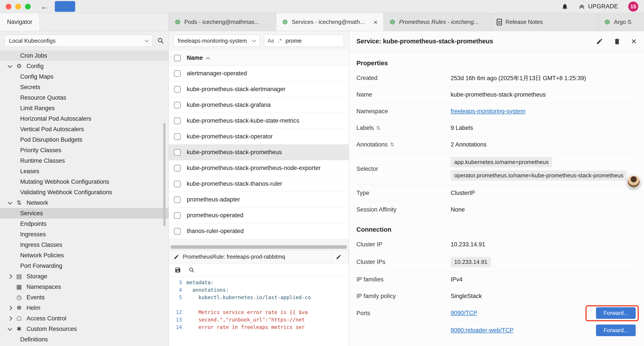  I want to click on sidebar-item-namespaces: ▦Namespaces, so click(84, 287).